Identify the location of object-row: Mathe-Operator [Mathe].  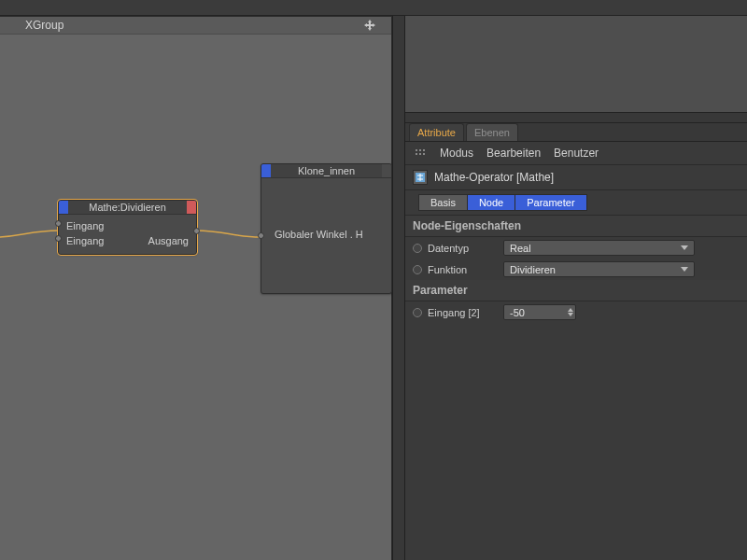
(576, 177).